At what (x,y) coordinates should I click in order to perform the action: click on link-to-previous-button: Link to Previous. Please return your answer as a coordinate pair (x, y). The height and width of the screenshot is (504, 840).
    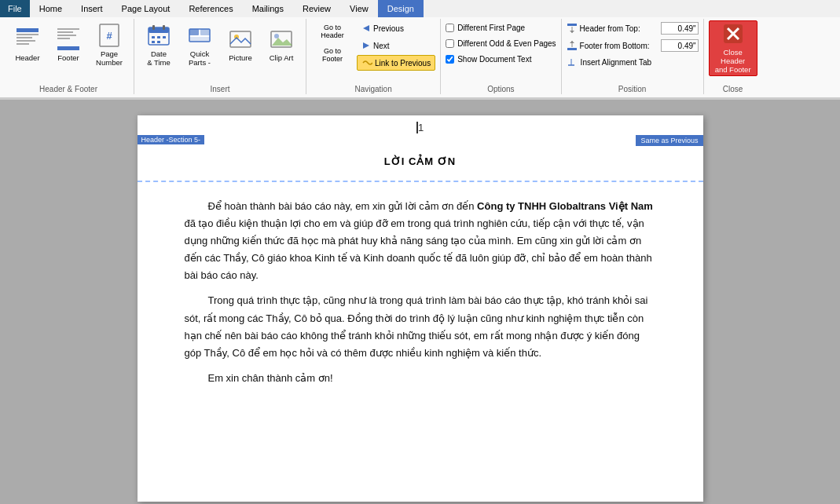
    Looking at the image, I should click on (396, 63).